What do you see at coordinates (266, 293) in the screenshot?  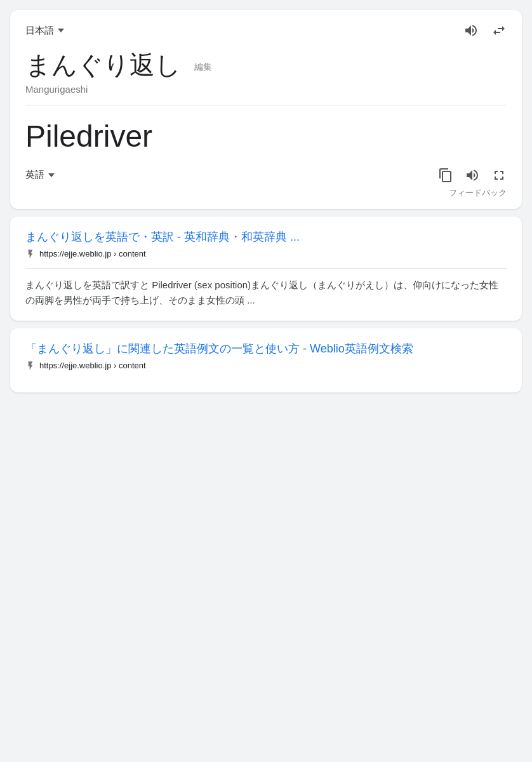 I see `result-snippet-1: まんぐり返しを英語で訳すと Piledriver (sex position)ま…` at bounding box center [266, 293].